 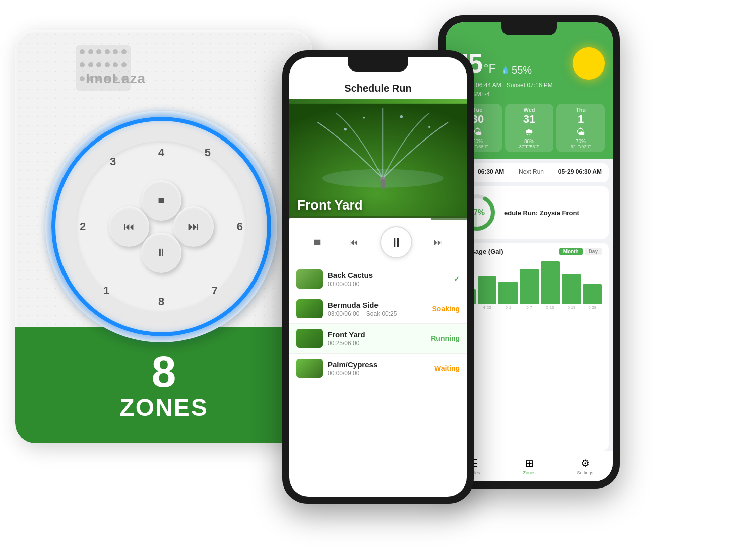 I want to click on zone-status-bermuda-side: Soaking, so click(x=446, y=309).